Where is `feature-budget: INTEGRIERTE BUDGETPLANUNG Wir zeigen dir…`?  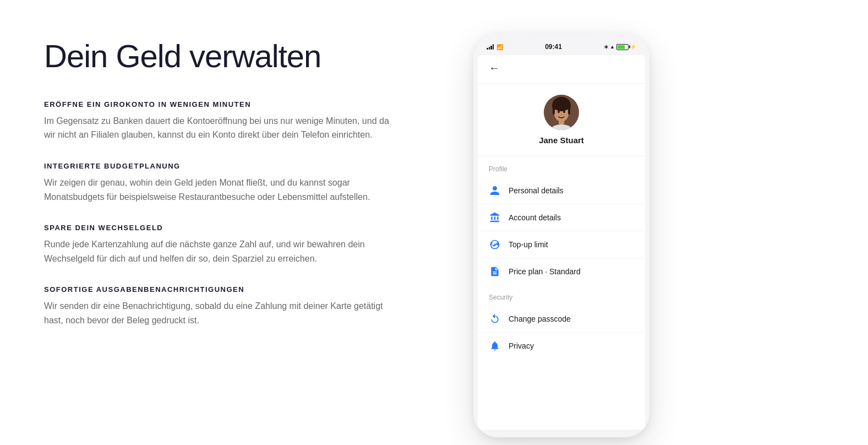
feature-budget: INTEGRIERTE BUDGETPLANUNG Wir zeigen dir… is located at coordinates (237, 183).